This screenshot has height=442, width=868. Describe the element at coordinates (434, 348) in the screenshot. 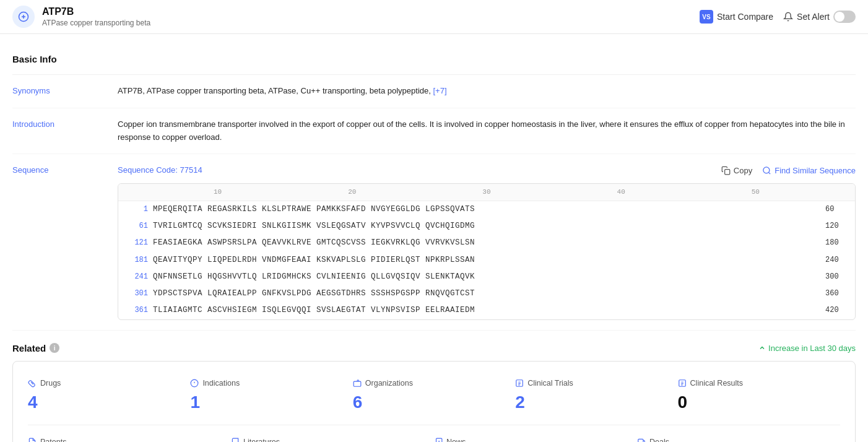

I see `related-header: Related i Increase in Last 30 days` at that location.